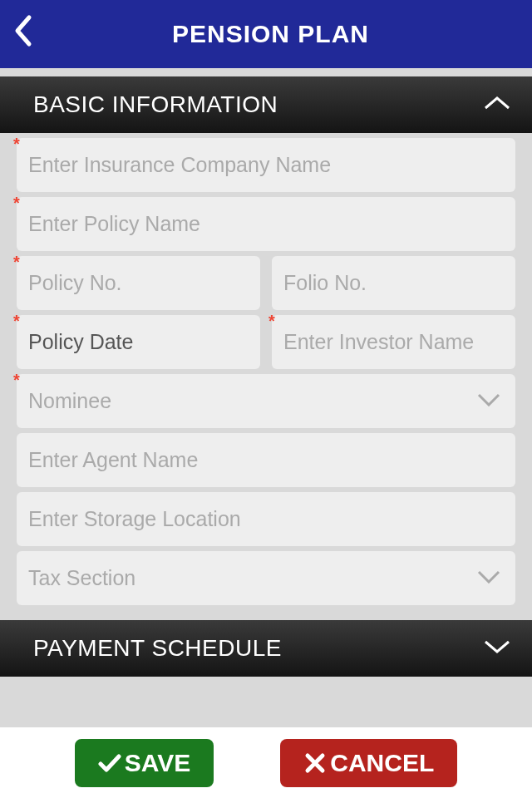 The height and width of the screenshot is (798, 532). Describe the element at coordinates (394, 283) in the screenshot. I see `folio-no-input` at that location.